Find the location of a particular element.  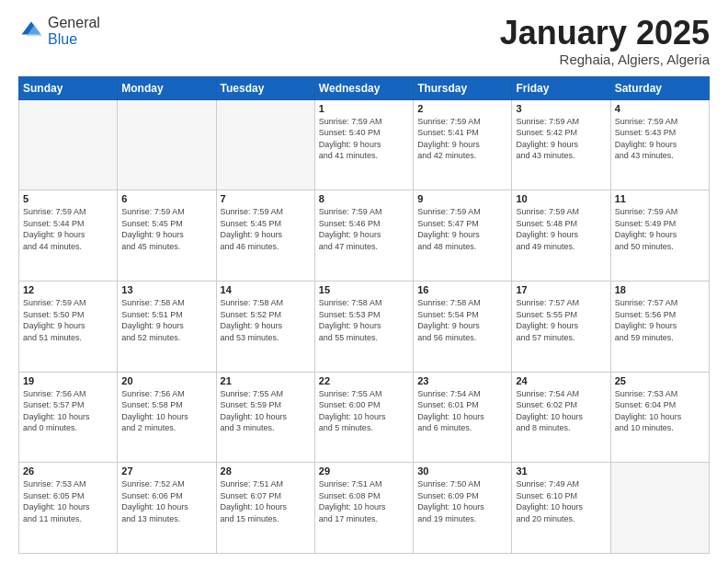

day-number: 18 is located at coordinates (660, 290).